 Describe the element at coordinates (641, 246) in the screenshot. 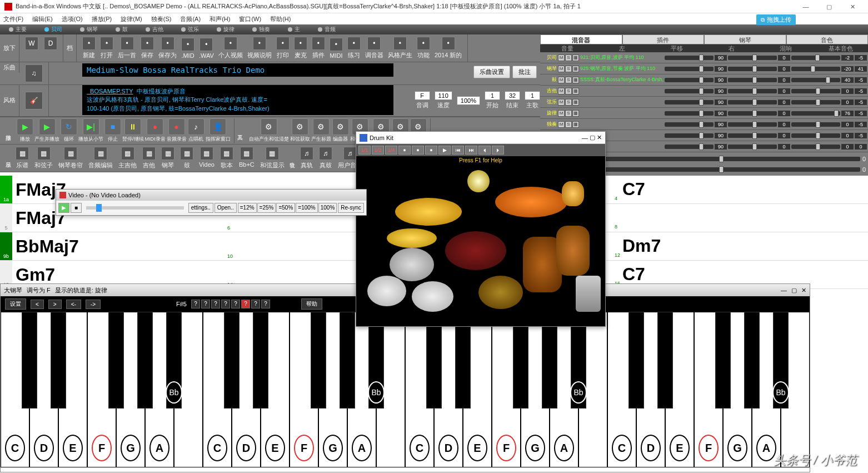

I see `chord-cell: 12Dm7` at that location.